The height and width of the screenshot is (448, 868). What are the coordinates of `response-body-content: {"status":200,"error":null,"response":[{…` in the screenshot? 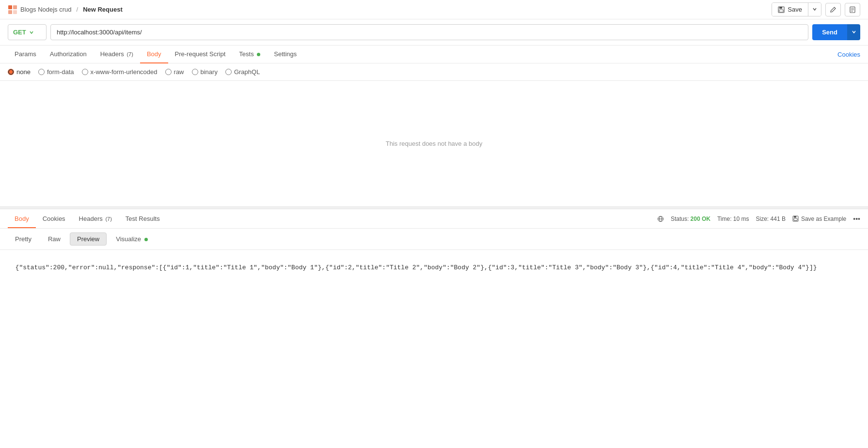 It's located at (416, 267).